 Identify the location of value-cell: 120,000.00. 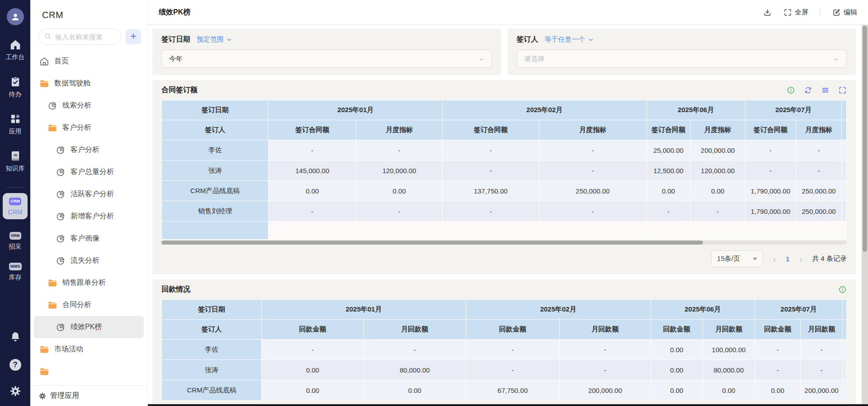
(400, 171).